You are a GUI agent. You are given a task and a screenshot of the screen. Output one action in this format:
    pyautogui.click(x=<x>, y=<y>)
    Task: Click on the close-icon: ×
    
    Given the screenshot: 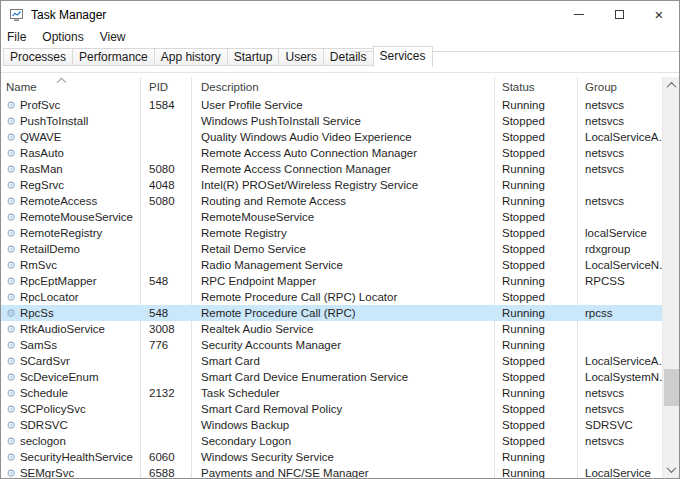 What is the action you would take?
    pyautogui.click(x=660, y=14)
    